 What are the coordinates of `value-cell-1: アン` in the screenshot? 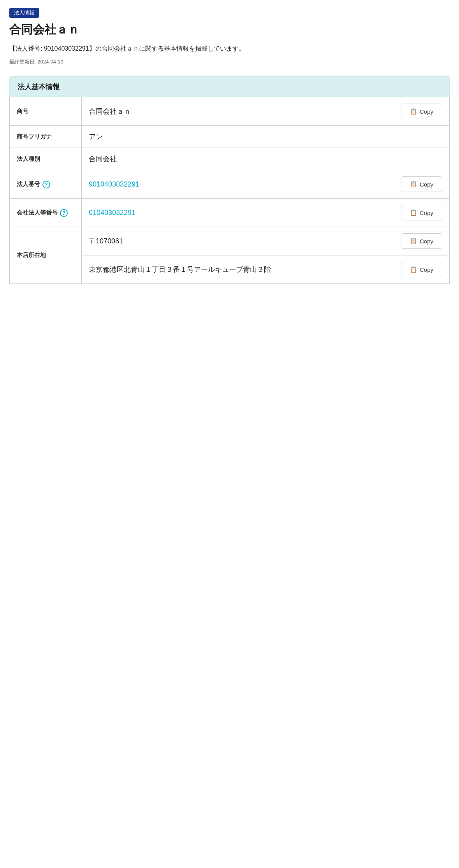 It's located at (266, 137).